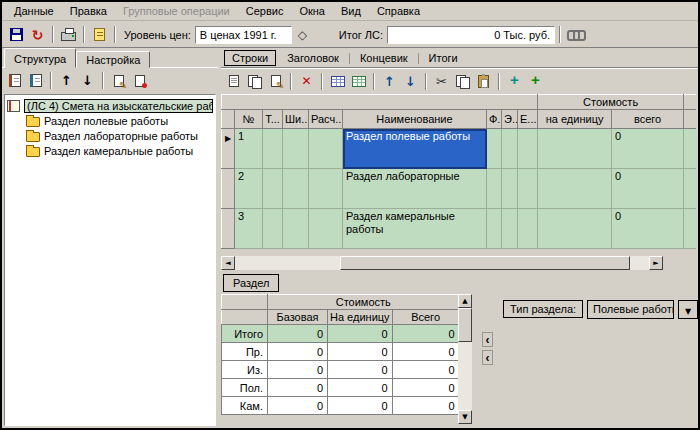  Describe the element at coordinates (465, 359) in the screenshot. I see `totals-vscrollbar: ▲ ▼` at that location.